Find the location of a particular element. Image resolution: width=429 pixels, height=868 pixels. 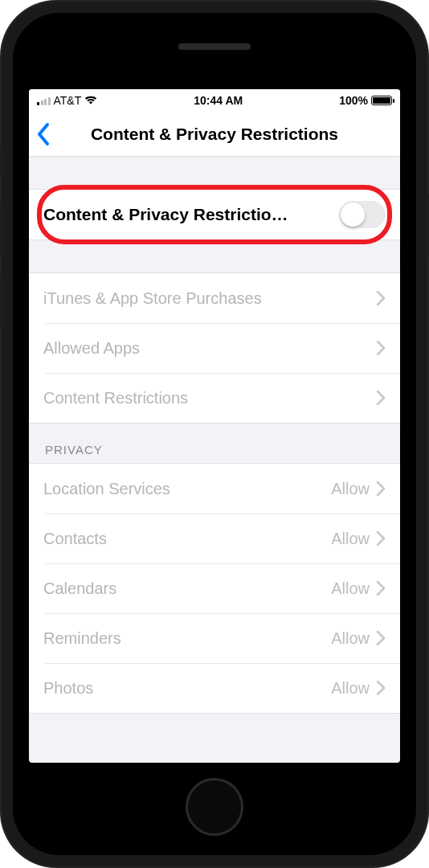

toggle-label: Content & Privacy Restrictio… is located at coordinates (191, 215).